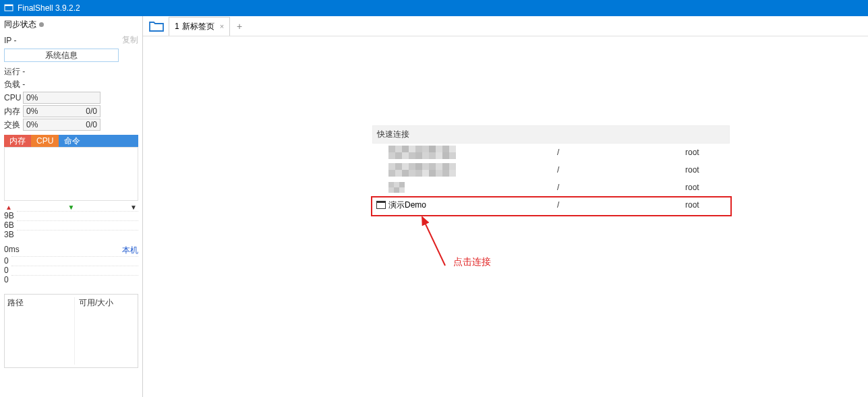 The image size is (868, 397). What do you see at coordinates (381, 205) in the screenshot?
I see `terminal-icon` at bounding box center [381, 205].